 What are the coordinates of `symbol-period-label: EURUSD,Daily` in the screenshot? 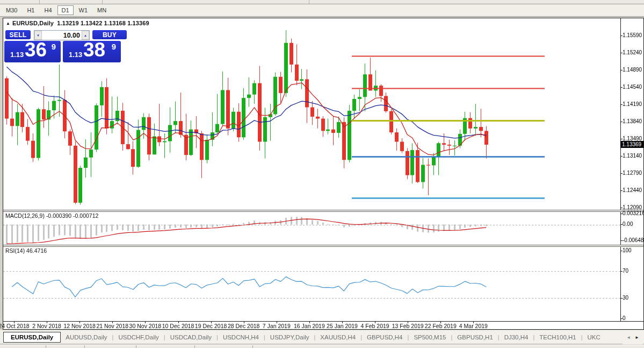 It's located at (33, 23).